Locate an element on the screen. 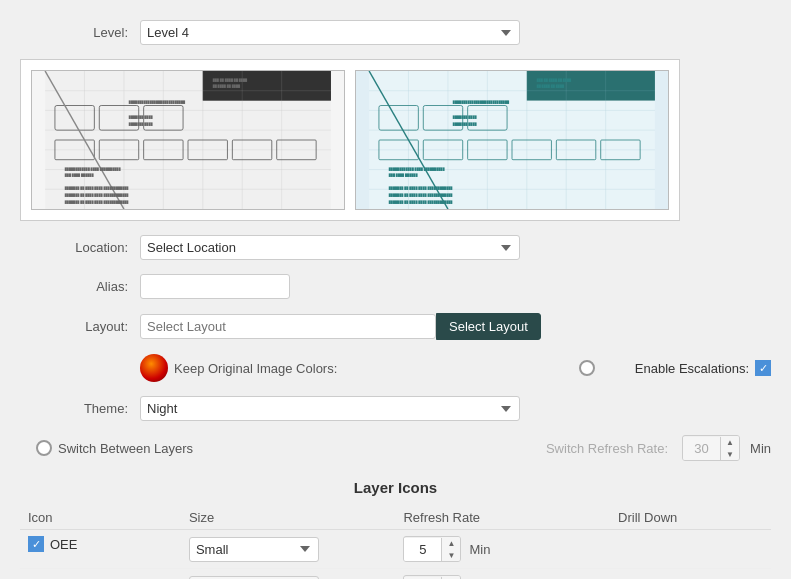  layout-label: Layout: is located at coordinates (80, 326).